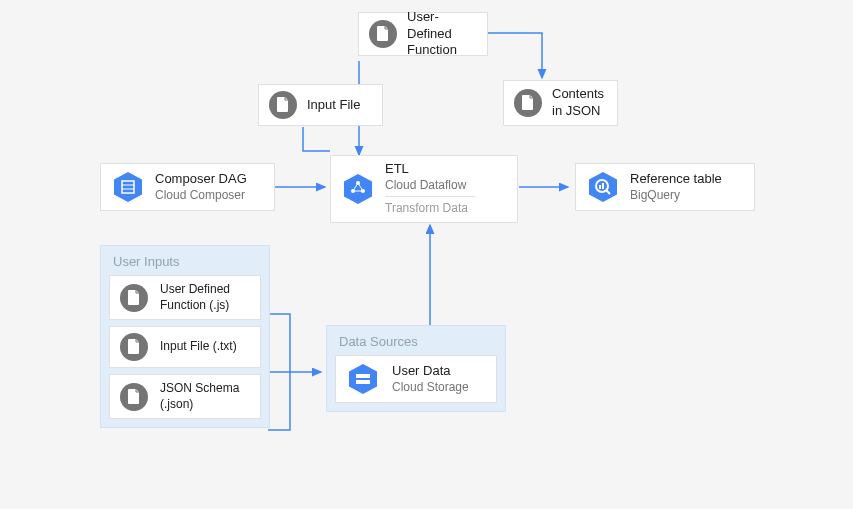 Image resolution: width=853 pixels, height=509 pixels. I want to click on node-contents-json: Contents in JSON, so click(560, 103).